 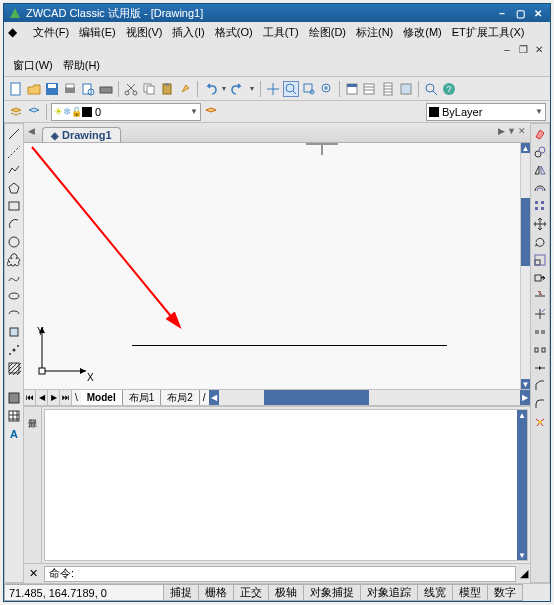 What do you see at coordinates (234, 32) in the screenshot?
I see `menu-format: 格式(O)` at bounding box center [234, 32].